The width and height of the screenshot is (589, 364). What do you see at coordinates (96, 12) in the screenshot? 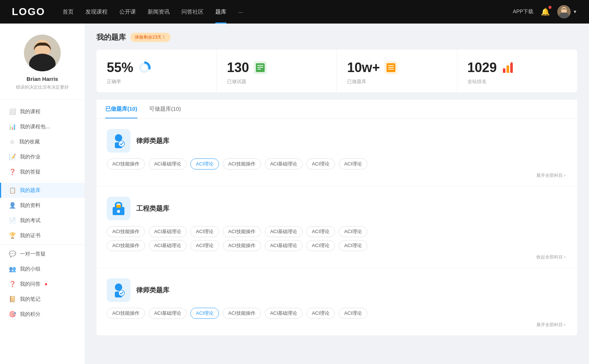
I see `nav-item-discover: 发现课程` at bounding box center [96, 12].